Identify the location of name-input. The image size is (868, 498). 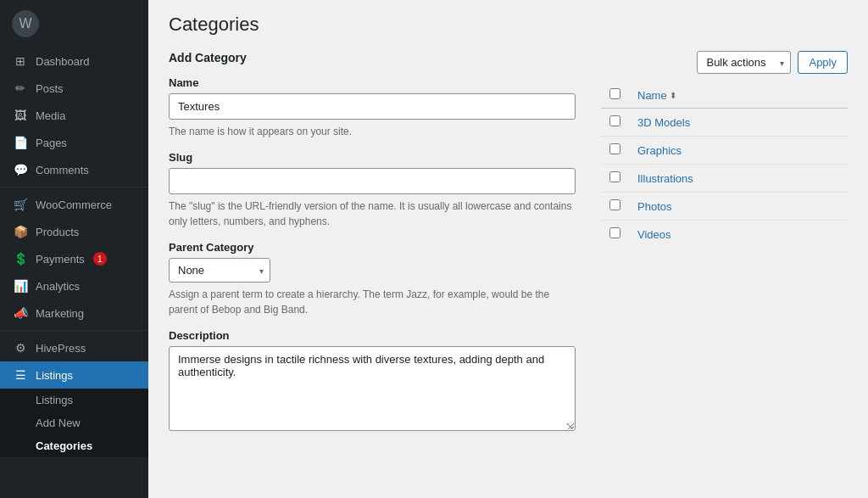
(372, 107).